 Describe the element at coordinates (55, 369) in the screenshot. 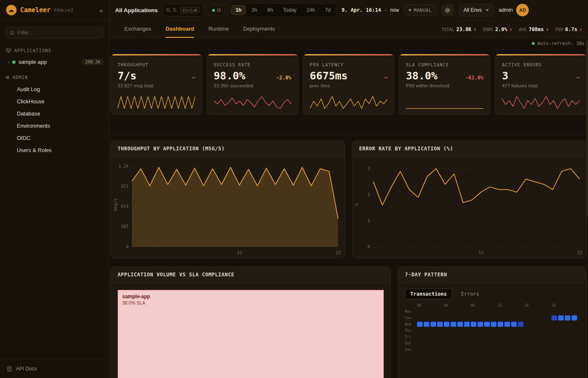

I see `api-docs-link: API Docs` at that location.